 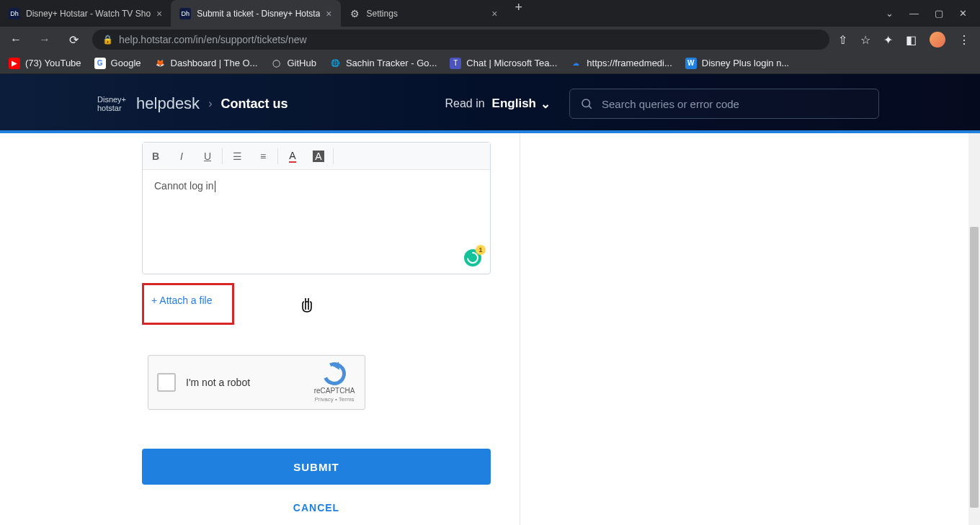 What do you see at coordinates (45, 40) in the screenshot?
I see `forward-button: →` at bounding box center [45, 40].